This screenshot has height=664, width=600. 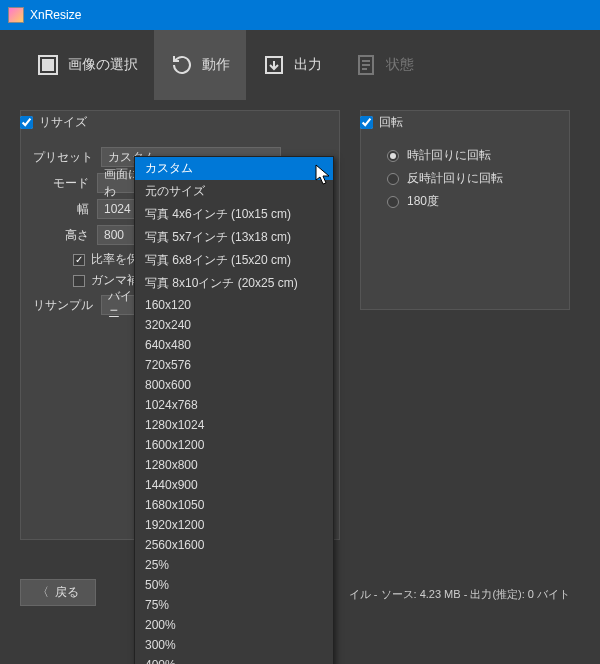 I want to click on output-icon, so click(x=274, y=65).